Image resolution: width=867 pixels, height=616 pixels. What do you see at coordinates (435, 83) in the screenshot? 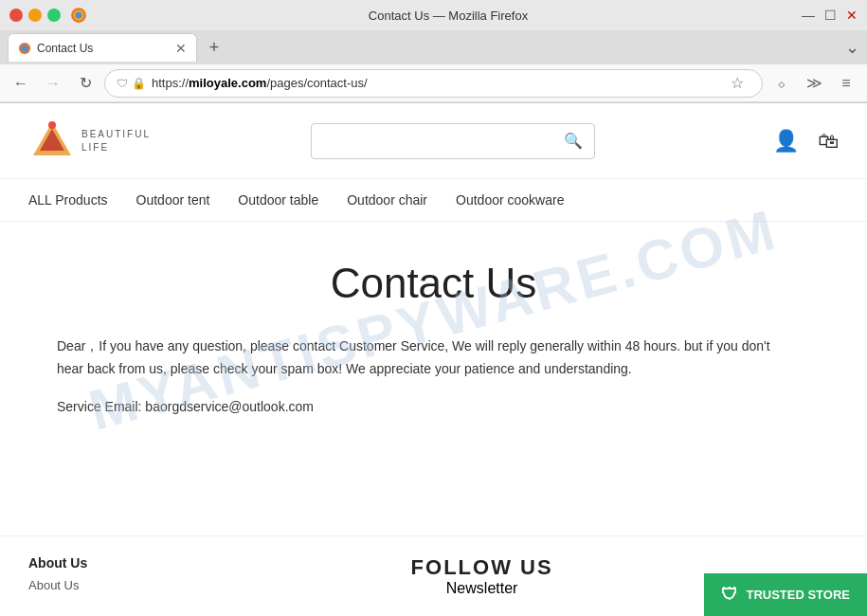
I see `url-display: https://miloyale.com/pages/contact-us/` at bounding box center [435, 83].